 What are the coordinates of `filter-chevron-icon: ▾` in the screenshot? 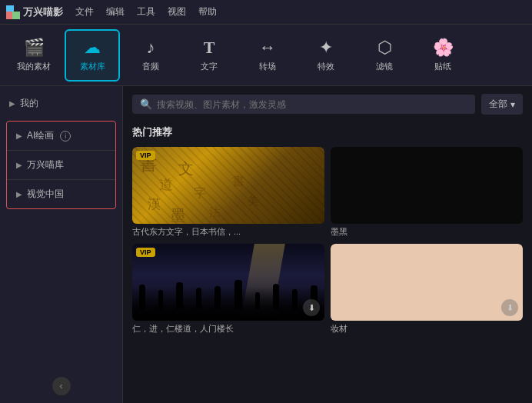 It's located at (513, 105).